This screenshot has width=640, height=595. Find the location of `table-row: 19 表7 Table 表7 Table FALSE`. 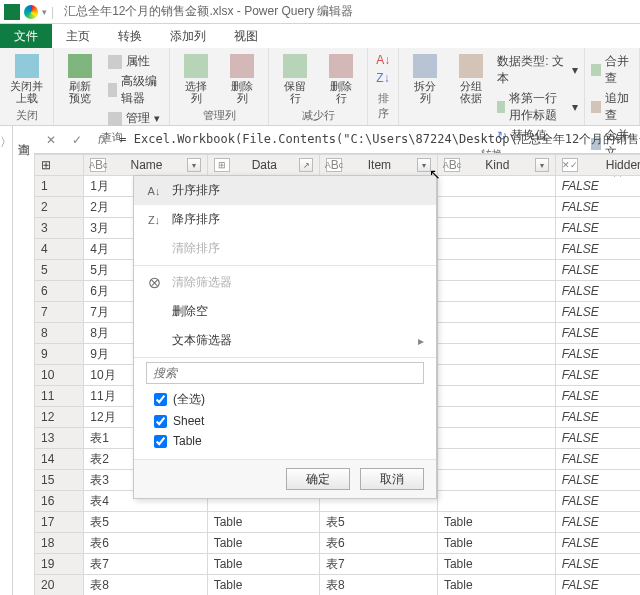

table-row: 19 表7 Table 表7 Table FALSE is located at coordinates (338, 564).